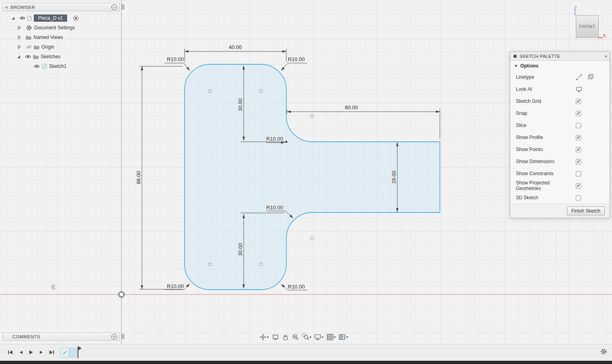  Describe the element at coordinates (21, 352) in the screenshot. I see `step-back-icon` at that location.